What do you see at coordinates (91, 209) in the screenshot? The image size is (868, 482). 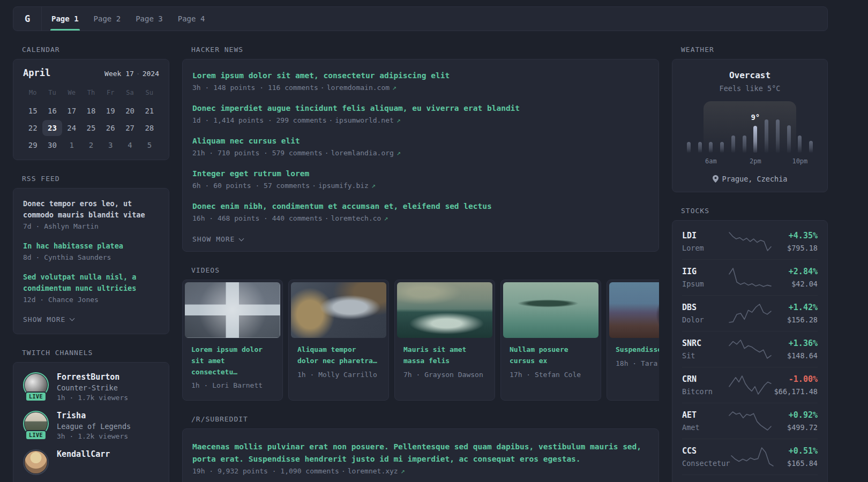 I see `rss-item-title: Donec tempor eros leo, ut commodo mauris…` at bounding box center [91, 209].